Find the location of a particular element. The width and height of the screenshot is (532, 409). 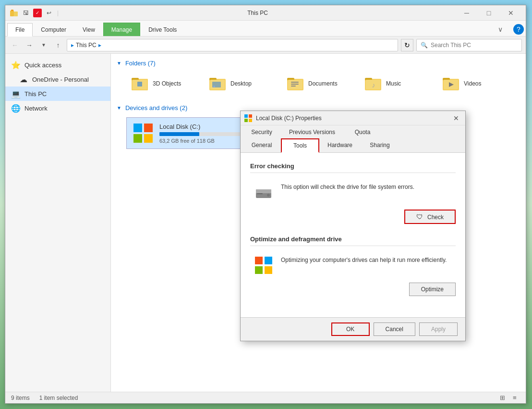

tab-security: Security is located at coordinates (262, 132).